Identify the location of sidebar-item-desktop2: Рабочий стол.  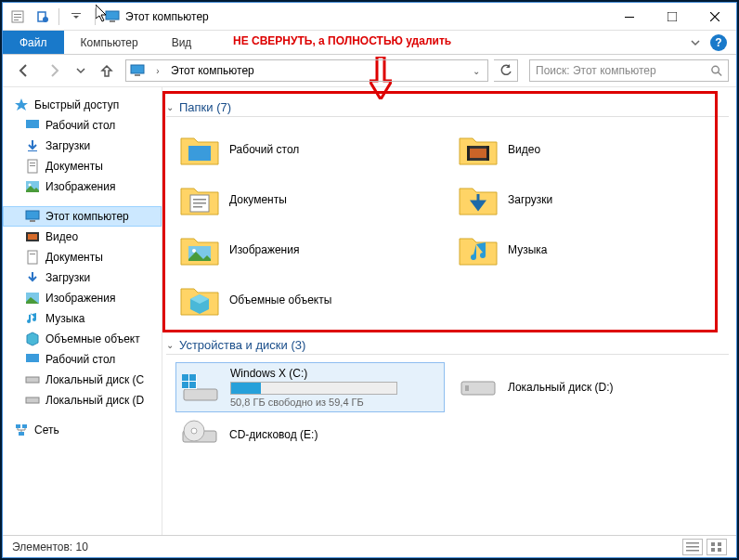
(82, 359).